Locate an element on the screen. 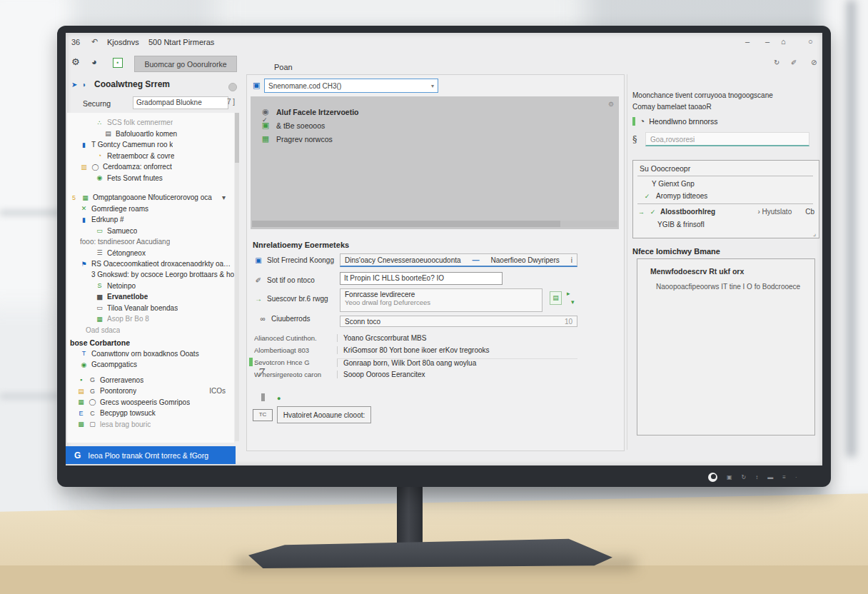  chevron-down-icon: ▾ is located at coordinates (433, 86).